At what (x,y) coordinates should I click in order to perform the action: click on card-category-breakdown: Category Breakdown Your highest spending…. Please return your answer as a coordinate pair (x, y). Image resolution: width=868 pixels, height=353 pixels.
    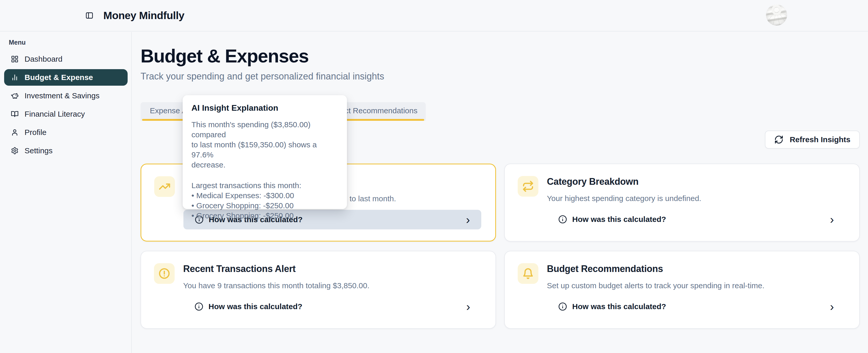
    Looking at the image, I should click on (682, 203).